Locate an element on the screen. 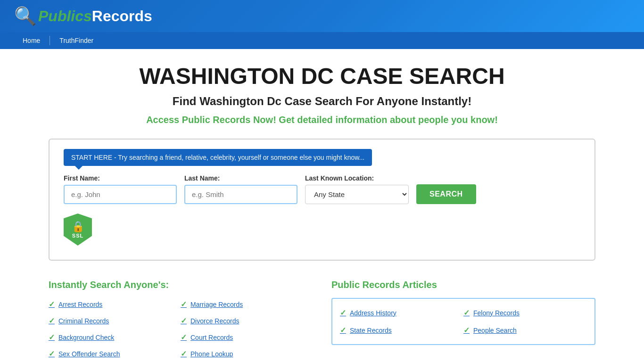 This screenshot has width=644, height=362. first-name-label: First Name: is located at coordinates (120, 178).